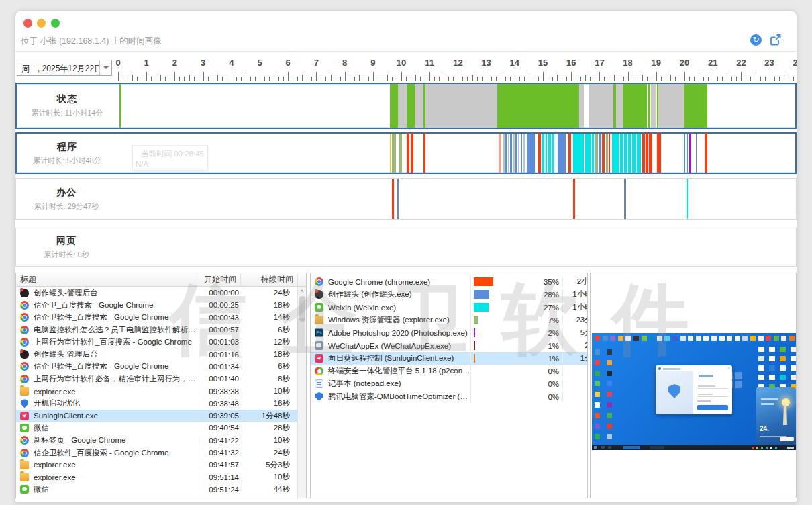  What do you see at coordinates (694, 392) in the screenshot?
I see `desktop-screenshot-thumbnail: ×24.` at bounding box center [694, 392].